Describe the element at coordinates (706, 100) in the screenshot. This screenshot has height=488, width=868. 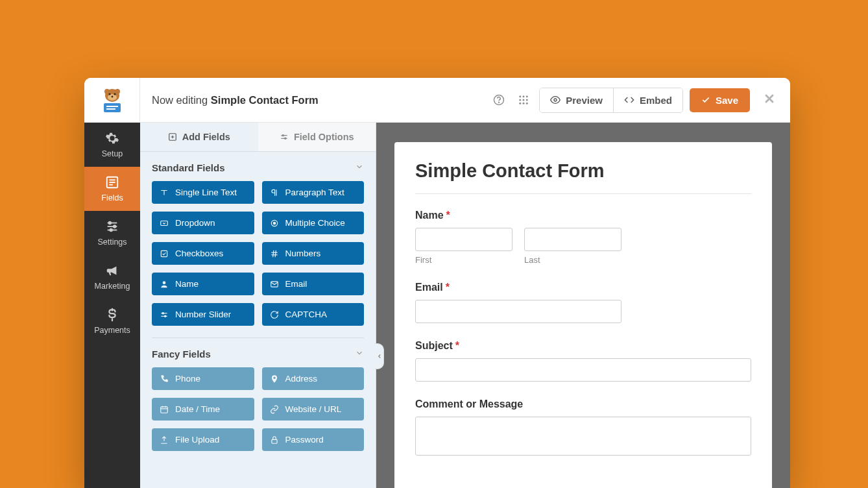
I see `check-icon` at that location.